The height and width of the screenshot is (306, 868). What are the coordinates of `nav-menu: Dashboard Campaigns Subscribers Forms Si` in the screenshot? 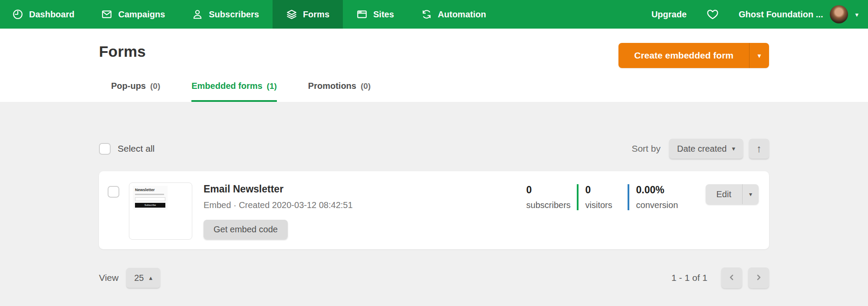 It's located at (250, 14).